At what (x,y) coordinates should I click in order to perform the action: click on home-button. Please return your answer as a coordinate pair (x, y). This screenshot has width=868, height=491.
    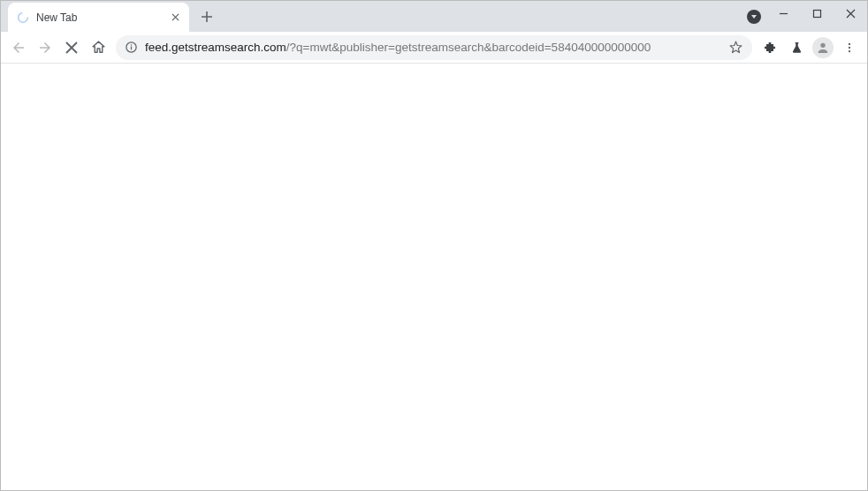
    Looking at the image, I should click on (98, 48).